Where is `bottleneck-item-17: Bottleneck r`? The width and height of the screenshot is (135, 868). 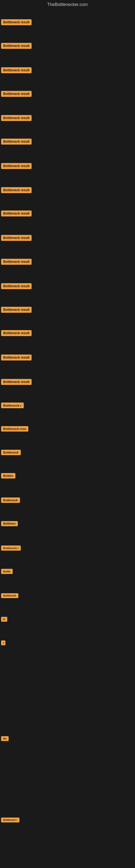 bottleneck-item-17: Bottleneck r is located at coordinates (12, 406).